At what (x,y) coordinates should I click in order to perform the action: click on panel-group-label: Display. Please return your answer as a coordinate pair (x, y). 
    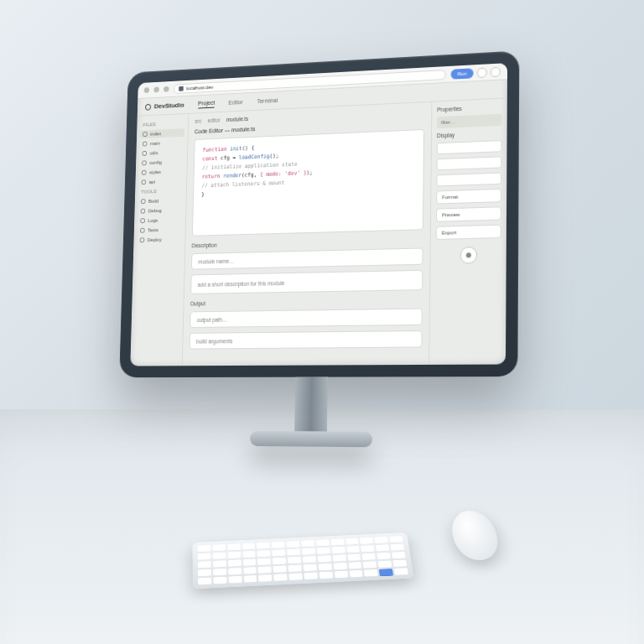
    Looking at the image, I should click on (470, 134).